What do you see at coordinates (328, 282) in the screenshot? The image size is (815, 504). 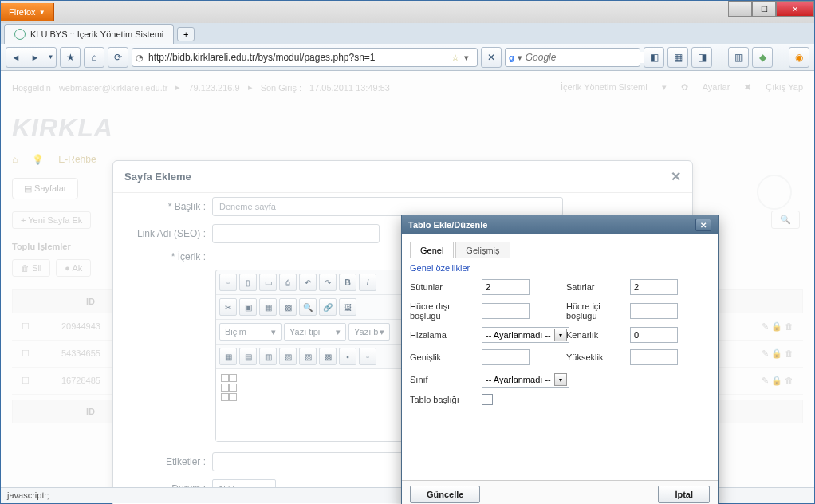 I see `rte-redo-icon: ↷` at bounding box center [328, 282].